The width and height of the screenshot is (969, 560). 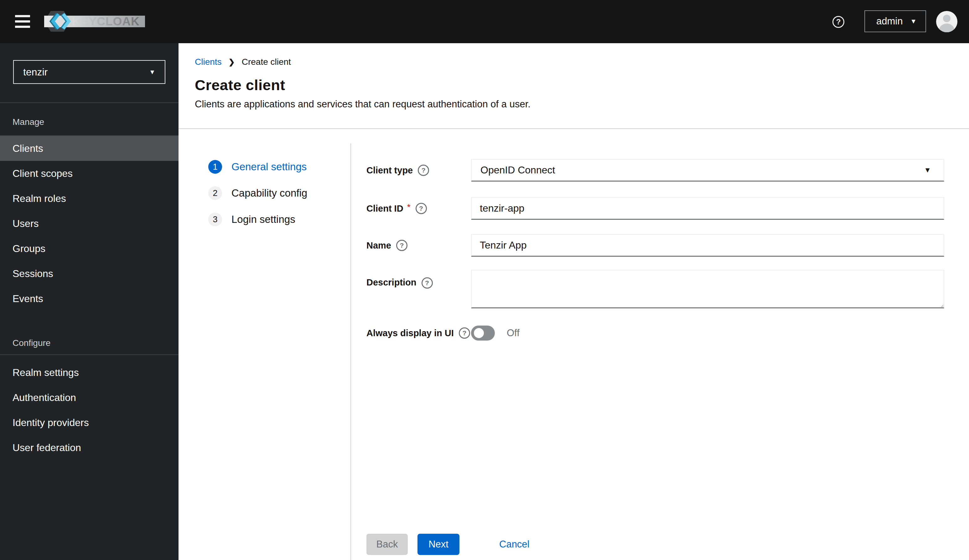 What do you see at coordinates (106, 22) in the screenshot?
I see `brand-text: KEYCLOAK` at bounding box center [106, 22].